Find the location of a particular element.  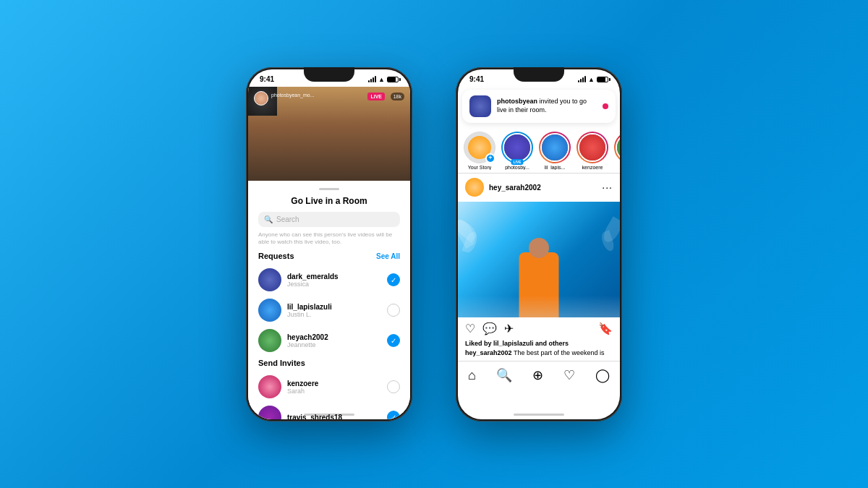

post-header: hey_sarah2002 ··· is located at coordinates (539, 187).